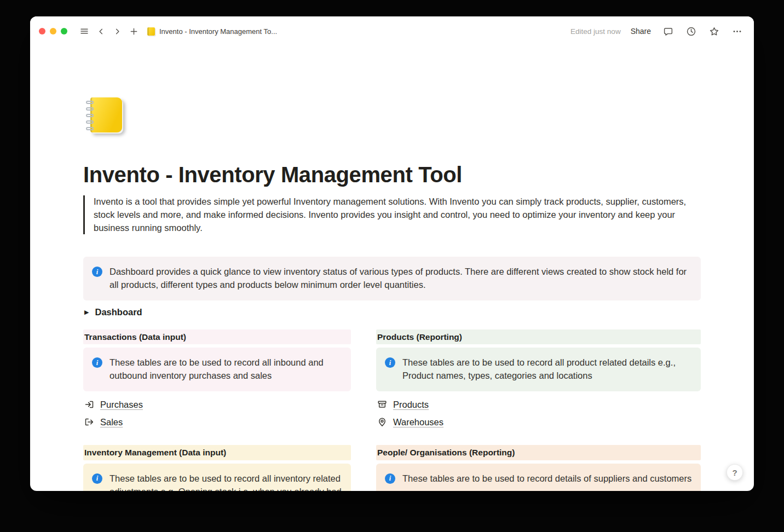 The width and height of the screenshot is (784, 532). What do you see at coordinates (596, 32) in the screenshot?
I see `edited-status: Edited just now` at bounding box center [596, 32].